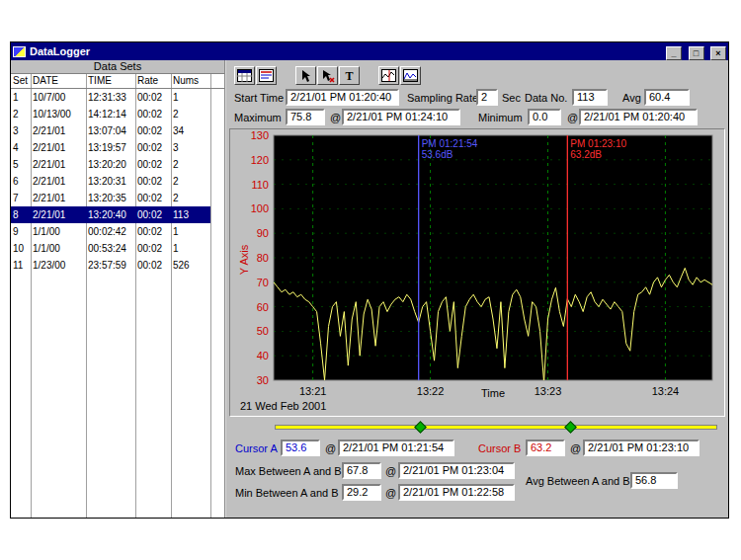 The width and height of the screenshot is (741, 560). What do you see at coordinates (389, 75) in the screenshot?
I see `zoom-chart-icon` at bounding box center [389, 75].